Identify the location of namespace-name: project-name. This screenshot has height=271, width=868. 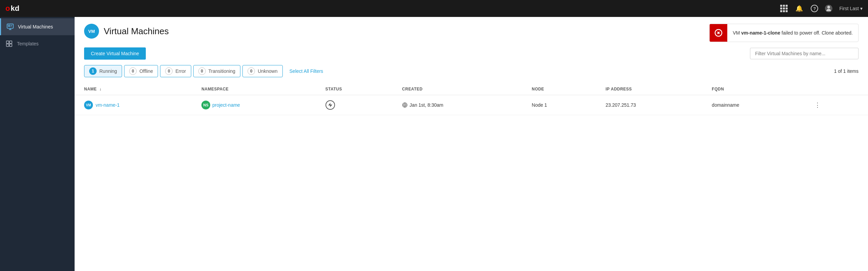
(226, 105).